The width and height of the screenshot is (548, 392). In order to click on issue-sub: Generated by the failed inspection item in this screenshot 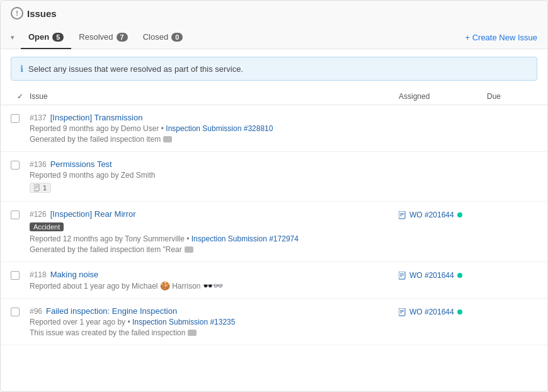, I will do `click(214, 139)`.